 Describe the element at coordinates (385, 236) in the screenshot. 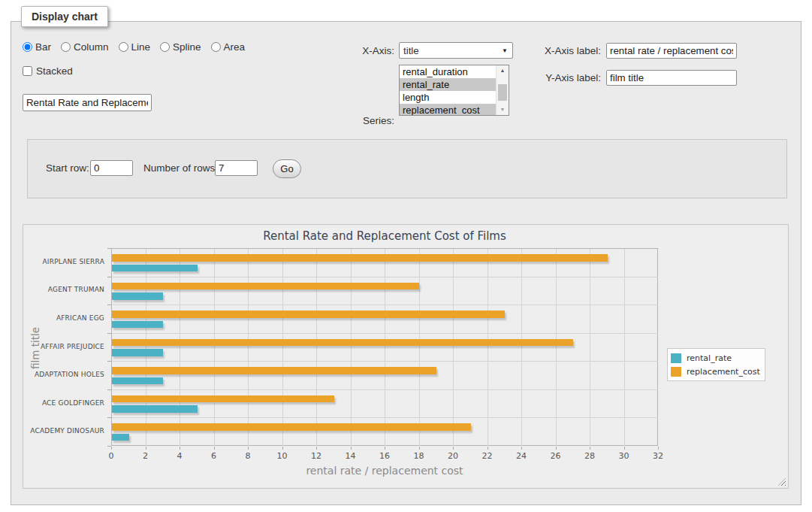

I see `chart-title: Rental Rate and Replacement Cost of Film…` at that location.